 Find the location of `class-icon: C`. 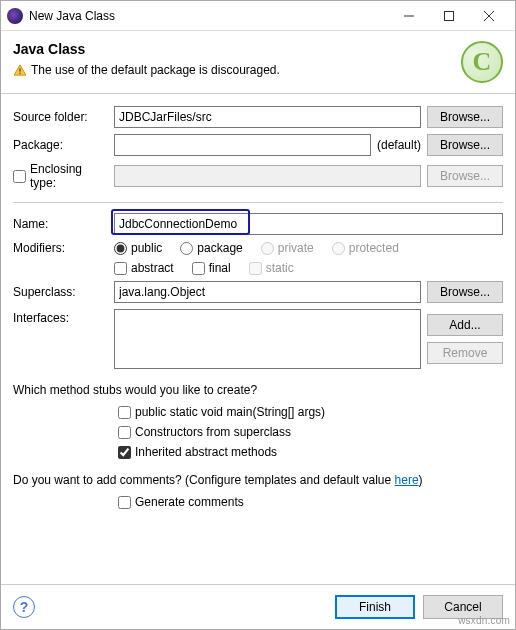

class-icon: C is located at coordinates (482, 62).